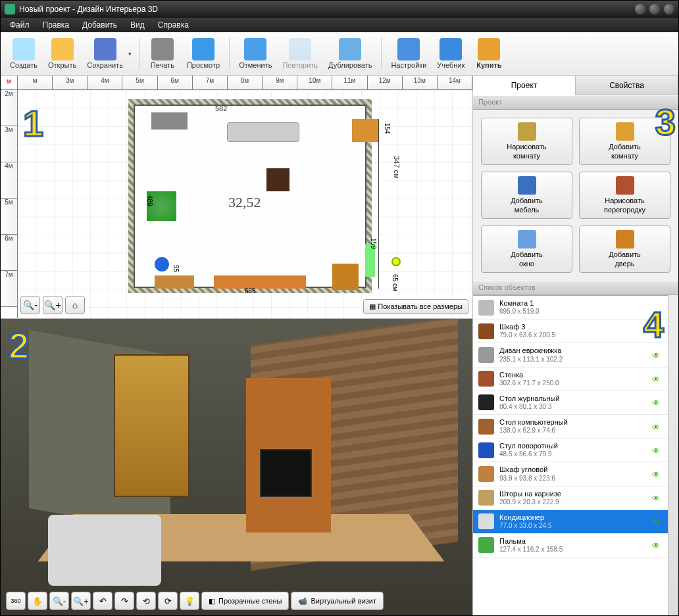  What do you see at coordinates (132, 54) in the screenshot?
I see `dropdown-arrow: ▾` at bounding box center [132, 54].